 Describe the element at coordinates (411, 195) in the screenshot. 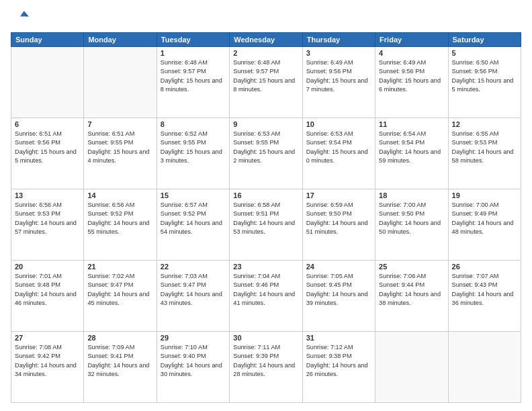

I see `day-number: 18` at that location.